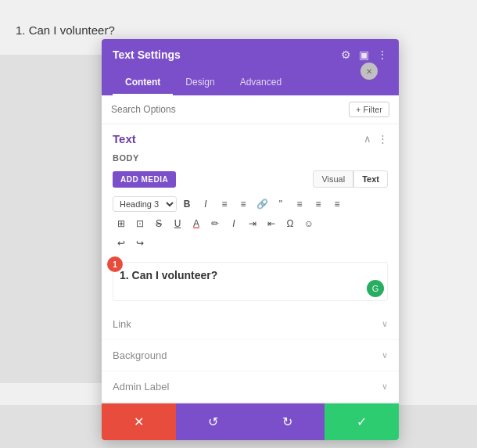 The width and height of the screenshot is (477, 448). What do you see at coordinates (350, 179) in the screenshot?
I see `view-toggle: Visual Text` at bounding box center [350, 179].